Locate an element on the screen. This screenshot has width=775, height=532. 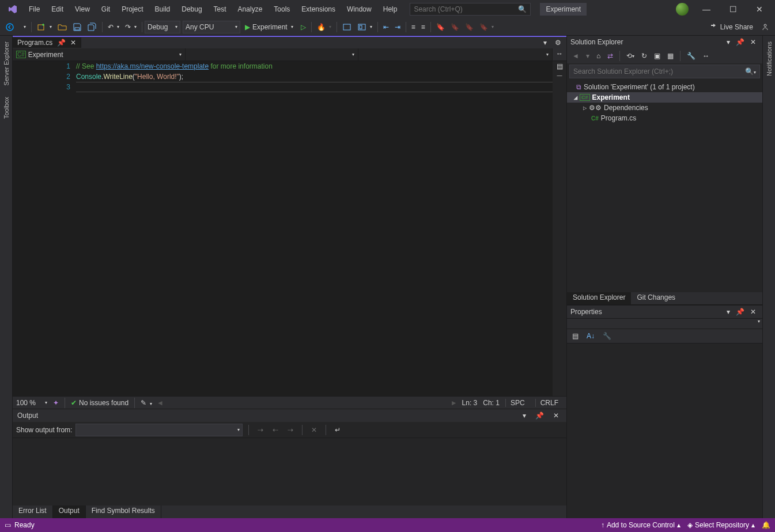
menu-view: View is located at coordinates (82, 9).